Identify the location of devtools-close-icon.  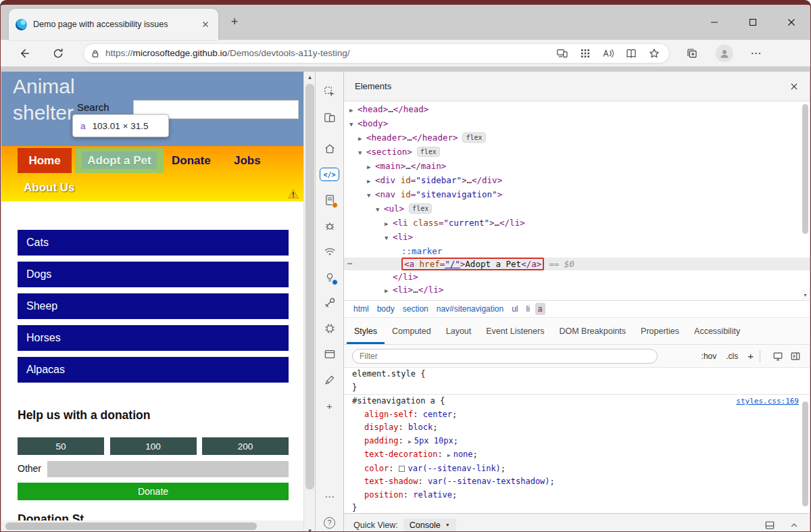
(794, 87).